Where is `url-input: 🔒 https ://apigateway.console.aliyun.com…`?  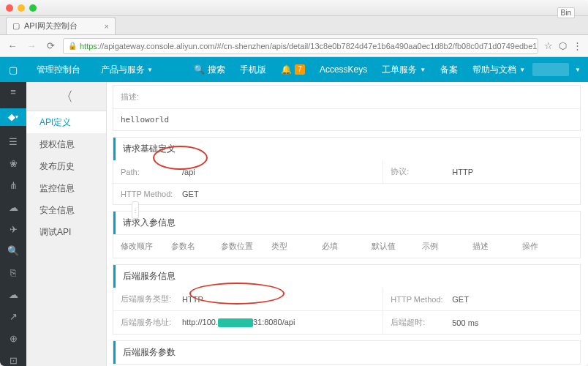 url-input: 🔒 https ://apigateway.console.aliyun.com… is located at coordinates (301, 46).